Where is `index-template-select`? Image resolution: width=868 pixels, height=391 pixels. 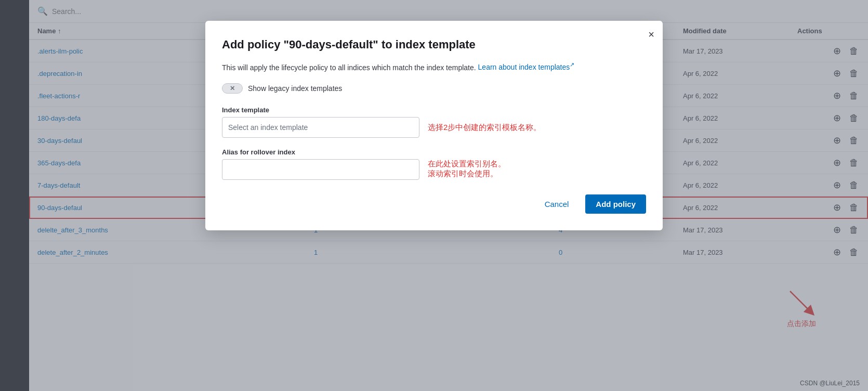 index-template-select is located at coordinates (321, 127).